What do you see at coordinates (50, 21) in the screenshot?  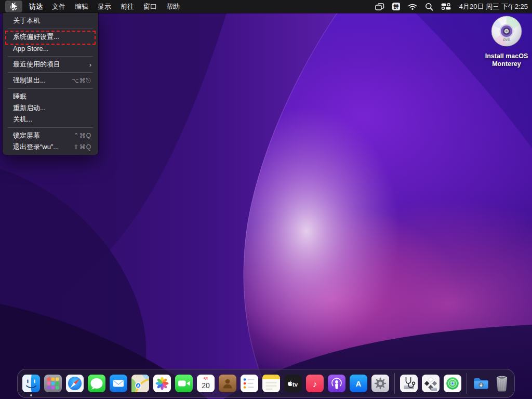 I see `menu-item-about-this-mac: 关于本机` at bounding box center [50, 21].